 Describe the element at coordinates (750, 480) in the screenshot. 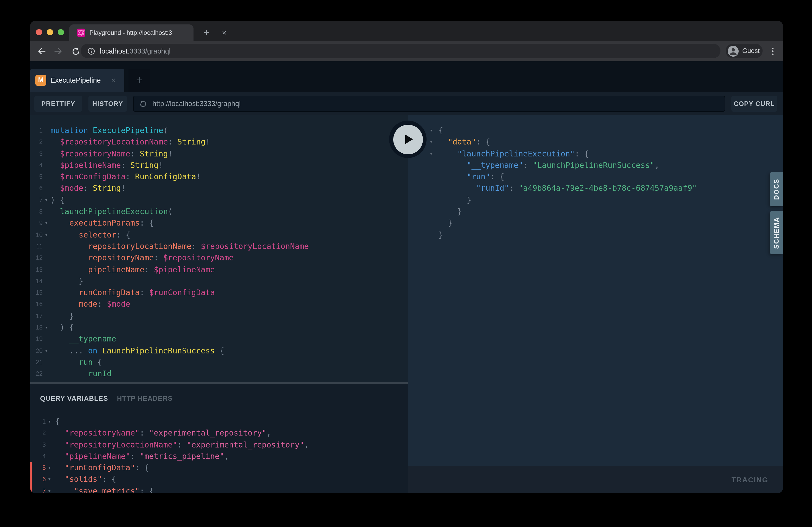

I see `tracing-toggle: TRACING` at that location.